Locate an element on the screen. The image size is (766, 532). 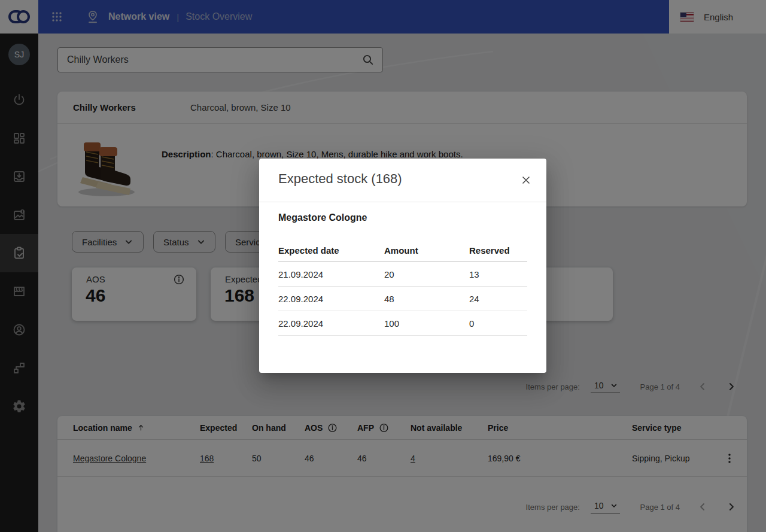
modal-header: Expected stock (168) is located at coordinates (403, 181).